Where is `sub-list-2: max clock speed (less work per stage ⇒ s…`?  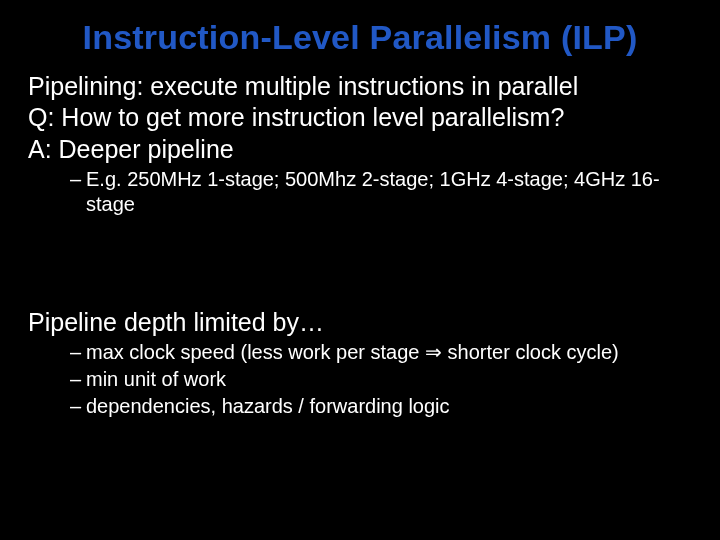
sub-list-2: max clock speed (less work per stage ⇒ s… is located at coordinates (381, 380).